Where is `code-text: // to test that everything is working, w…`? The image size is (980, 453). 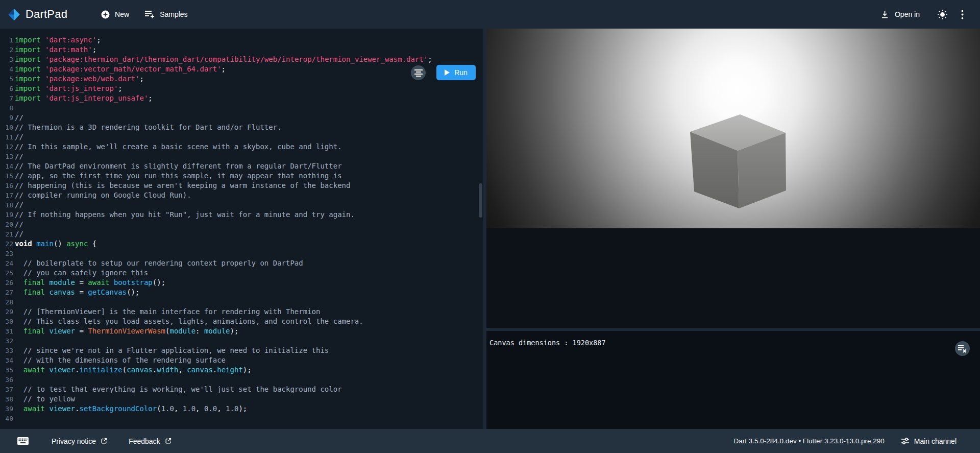
code-text: // to test that everything is working, w… is located at coordinates (178, 389).